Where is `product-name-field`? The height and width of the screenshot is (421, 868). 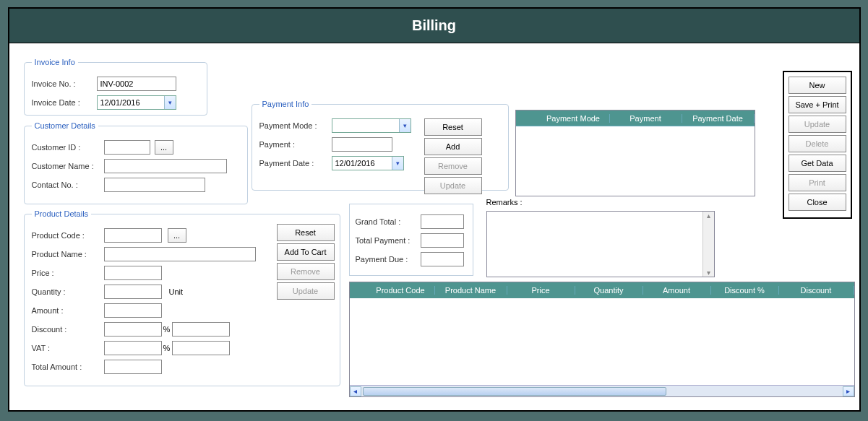 product-name-field is located at coordinates (180, 254).